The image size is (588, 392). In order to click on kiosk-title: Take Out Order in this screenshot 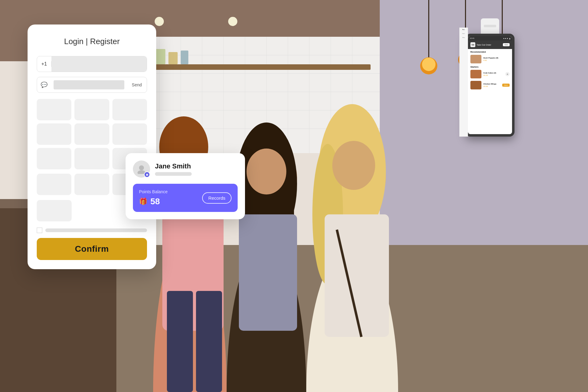, I will do `click(484, 45)`.